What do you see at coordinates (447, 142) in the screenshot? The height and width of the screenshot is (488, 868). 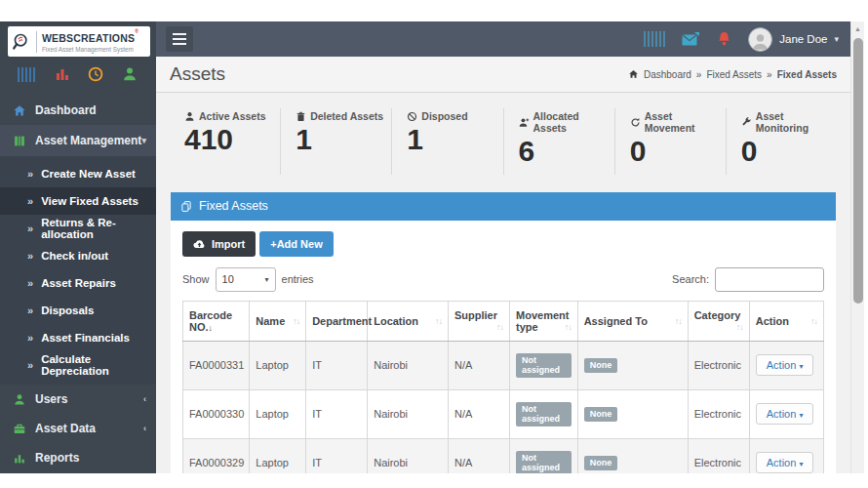 I see `stat-disposed: Disposed 1` at bounding box center [447, 142].